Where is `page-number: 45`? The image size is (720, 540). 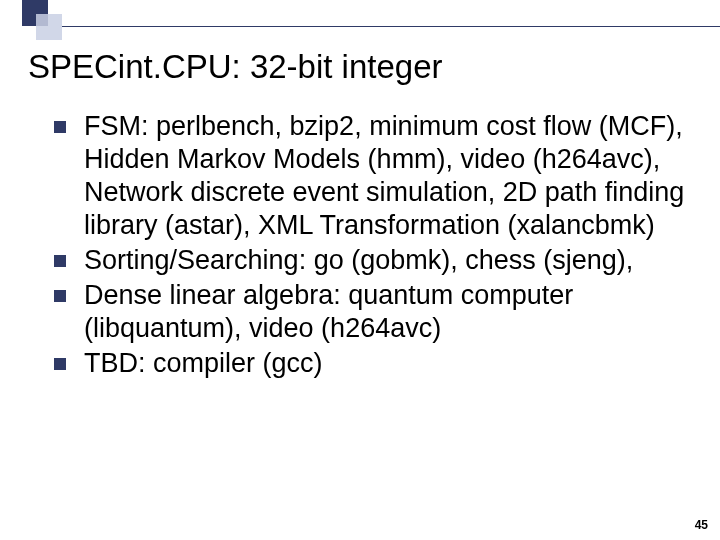 page-number: 45 is located at coordinates (702, 525).